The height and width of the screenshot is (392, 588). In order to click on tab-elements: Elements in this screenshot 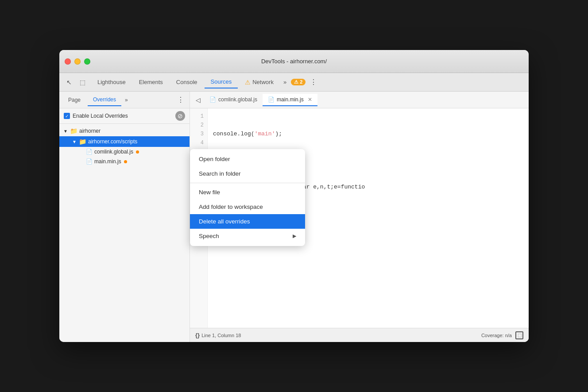, I will do `click(151, 82)`.